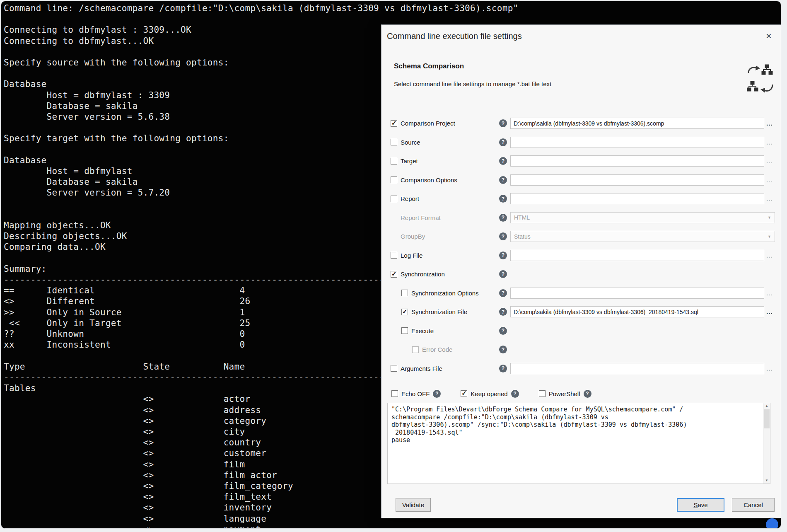  Describe the element at coordinates (522, 218) in the screenshot. I see `dropdown-value: HTML` at that location.